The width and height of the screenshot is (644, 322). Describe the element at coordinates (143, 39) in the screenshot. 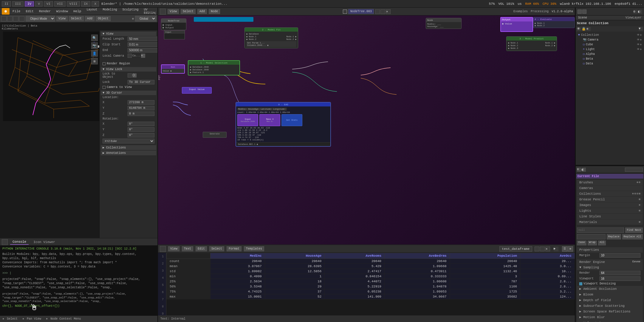

I see `focal-length-input` at that location.